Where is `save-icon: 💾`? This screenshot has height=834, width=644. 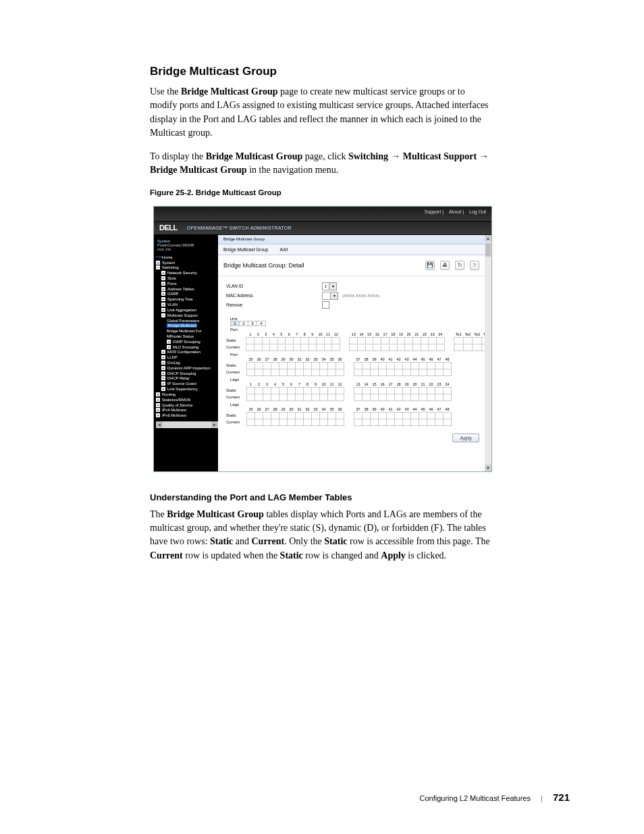 save-icon: 💾 is located at coordinates (430, 265).